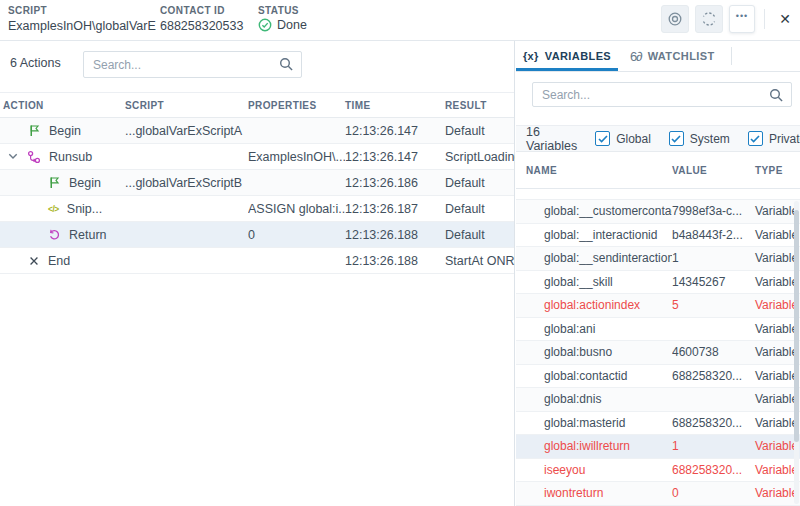 The image size is (800, 506). I want to click on action-name: Begin, so click(85, 183).